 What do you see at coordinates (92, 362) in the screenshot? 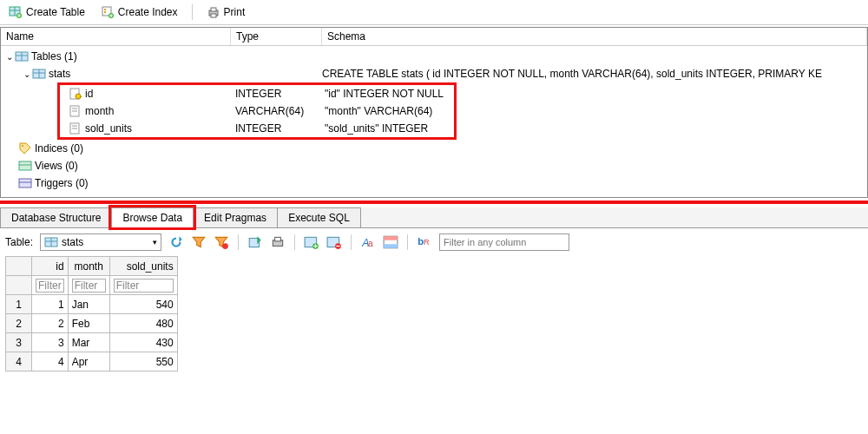
I see `table-row: 44Apr550` at bounding box center [92, 362].